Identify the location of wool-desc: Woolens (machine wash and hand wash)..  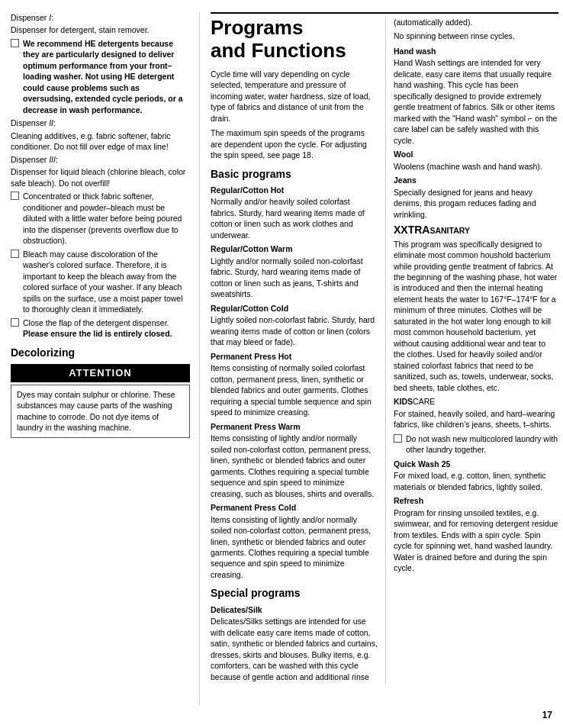
(476, 166).